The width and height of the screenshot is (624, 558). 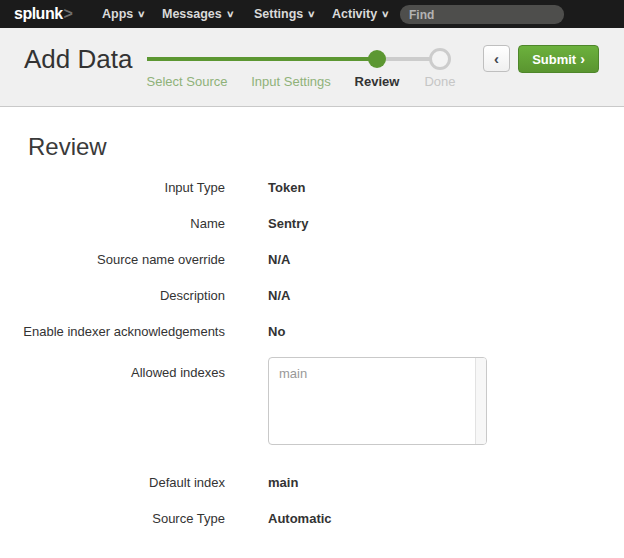 What do you see at coordinates (68, 14) in the screenshot?
I see `splunk-logo-caret-icon: >` at bounding box center [68, 14].